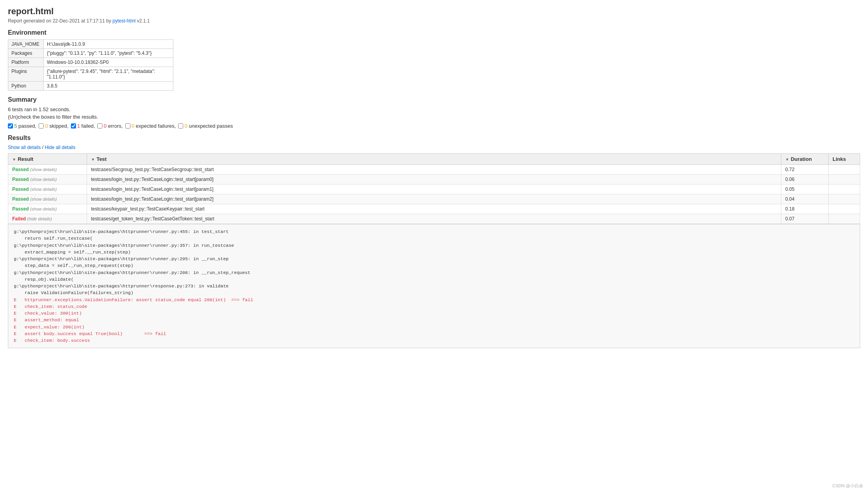  Describe the element at coordinates (155, 126) in the screenshot. I see `filter-text-4: expected failures,` at that location.